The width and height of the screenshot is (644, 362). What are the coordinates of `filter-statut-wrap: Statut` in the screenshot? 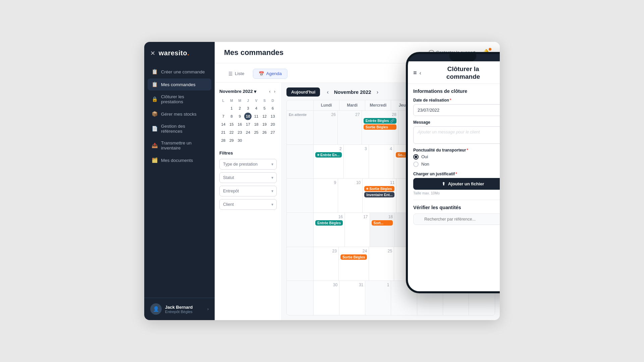 It's located at (248, 178).